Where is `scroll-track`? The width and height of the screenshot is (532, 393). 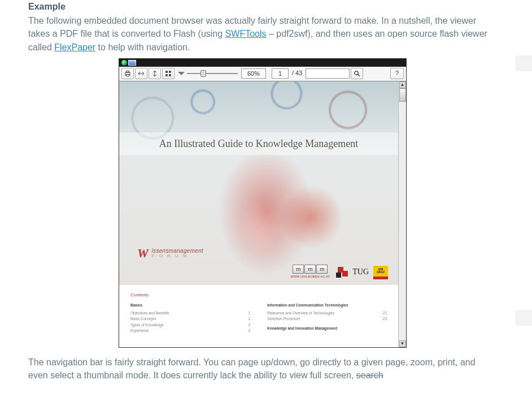 scroll-track is located at coordinates (403, 214).